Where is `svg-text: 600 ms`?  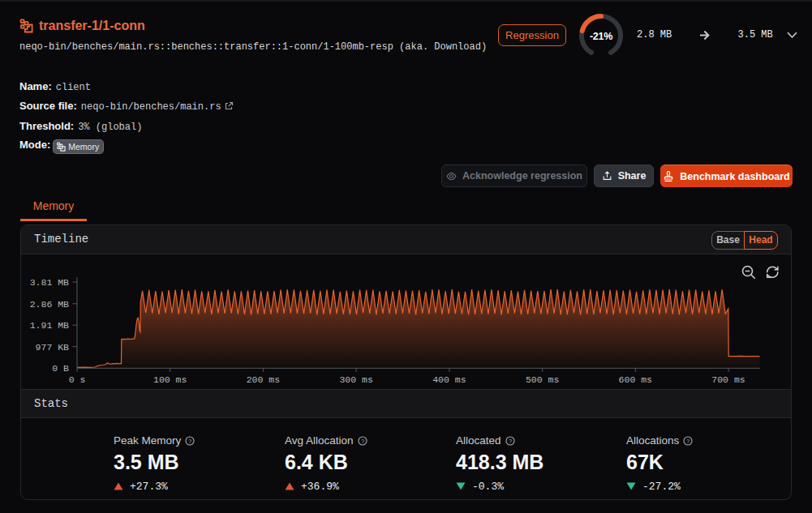 svg-text: 600 ms is located at coordinates (636, 379).